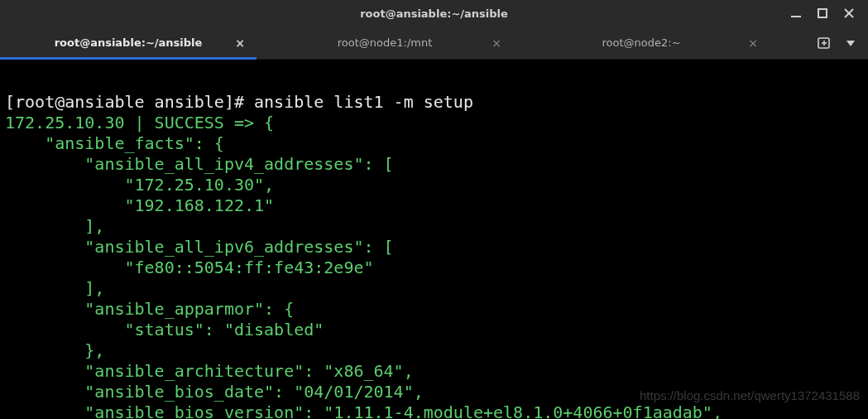 The width and height of the screenshot is (868, 419). Describe the element at coordinates (55, 350) in the screenshot. I see `terminal-line: },` at that location.